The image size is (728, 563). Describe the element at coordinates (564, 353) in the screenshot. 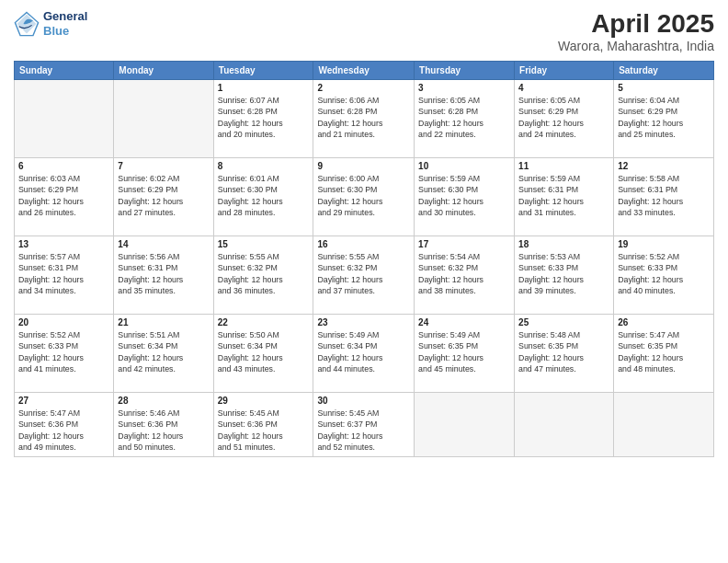

I see `calendar-cell: 25Sunrise: 5:48 AM Sunset: 6:35 PM Dayli…` at that location.